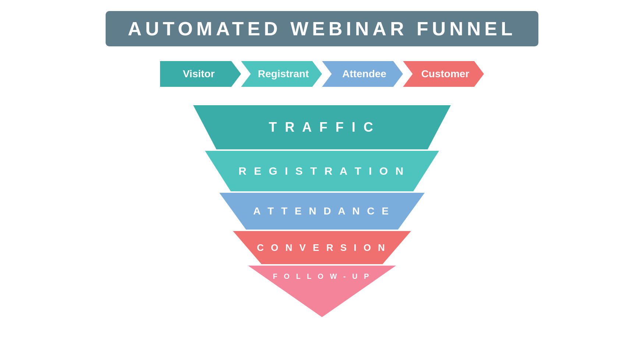  What do you see at coordinates (322, 171) in the screenshot?
I see `funnel-registration: R E G I S T R A T I O N` at bounding box center [322, 171].